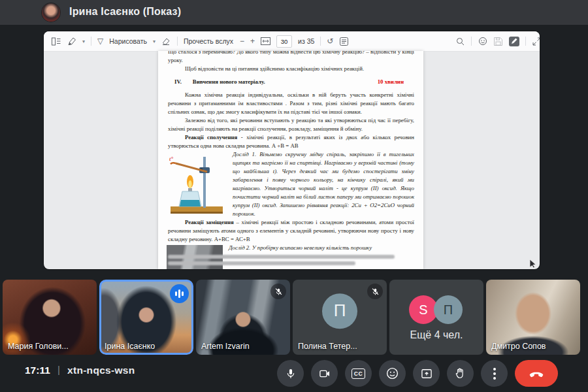  I want to click on more-participants-label: Ещё 4 чел., so click(436, 335).